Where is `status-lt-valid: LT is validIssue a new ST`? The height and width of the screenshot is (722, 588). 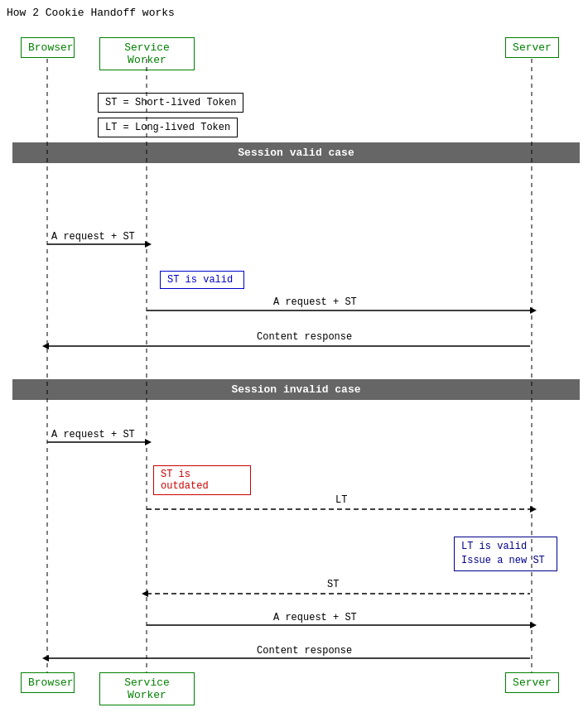 status-lt-valid: LT is validIssue a new ST is located at coordinates (505, 554).